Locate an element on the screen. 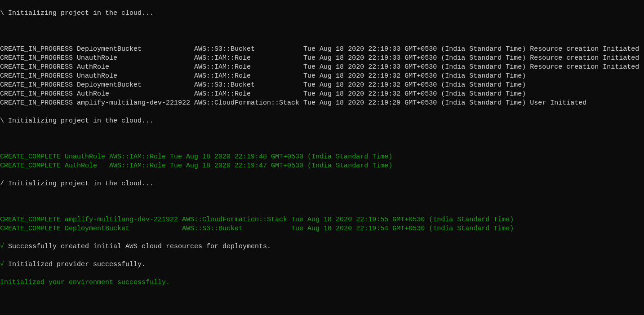 Image resolution: width=644 pixels, height=315 pixels. success-line: √ Successfully created initial AWS cloud… is located at coordinates (322, 247).